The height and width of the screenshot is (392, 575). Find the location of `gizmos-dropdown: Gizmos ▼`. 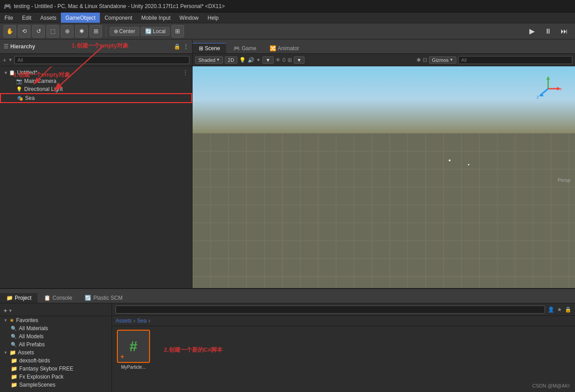

gizmos-dropdown: Gizmos ▼ is located at coordinates (442, 60).